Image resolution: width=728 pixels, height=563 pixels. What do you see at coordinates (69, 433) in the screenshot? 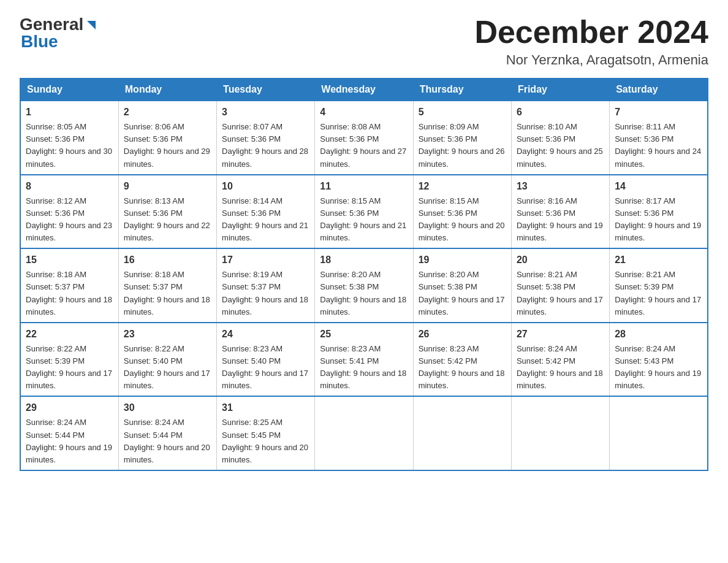
I see `calendar-cell: 29Sunrise: 8:24 AMSunset: 5:44 PMDayligh…` at bounding box center [69, 433].